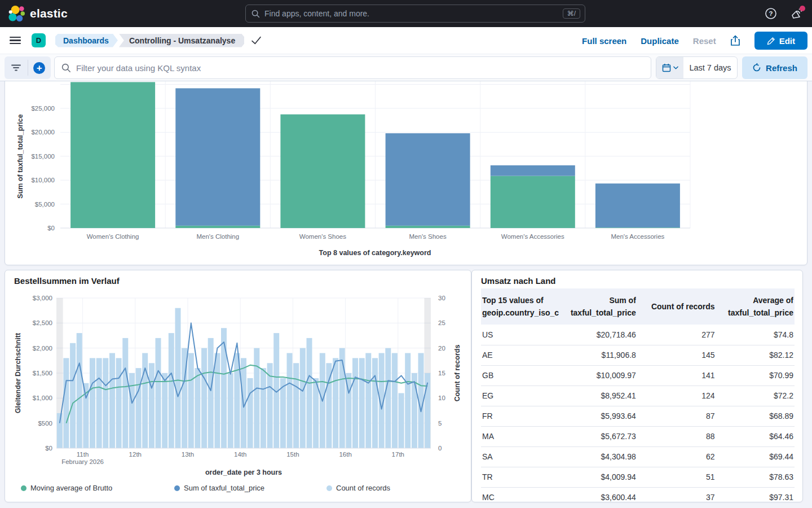  I want to click on space-avatar: D, so click(38, 41).